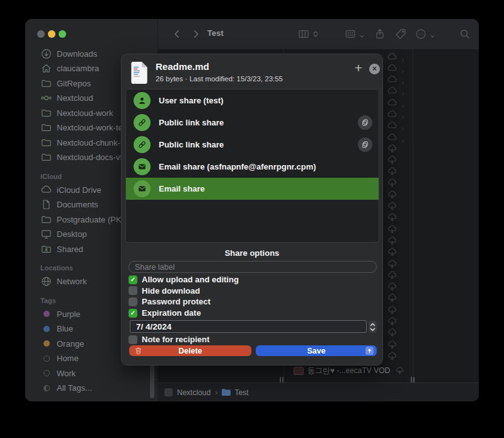 Image resolution: width=504 pixels, height=438 pixels. What do you see at coordinates (253, 340) in the screenshot?
I see `note-checkbox-container: ✓Note for recipient` at bounding box center [253, 340].